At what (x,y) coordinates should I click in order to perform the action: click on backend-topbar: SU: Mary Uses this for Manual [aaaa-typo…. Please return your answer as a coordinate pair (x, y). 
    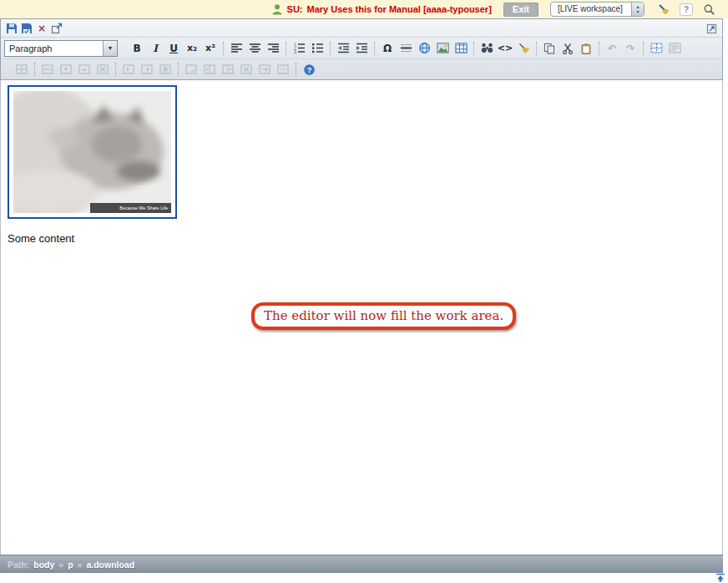
    Looking at the image, I should click on (364, 9).